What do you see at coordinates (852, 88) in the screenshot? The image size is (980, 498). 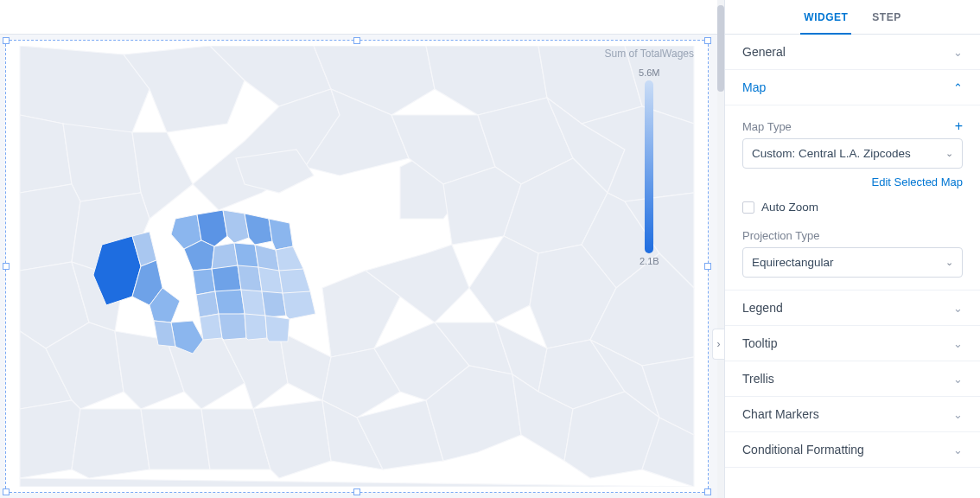 I see `section-map: Map` at bounding box center [852, 88].